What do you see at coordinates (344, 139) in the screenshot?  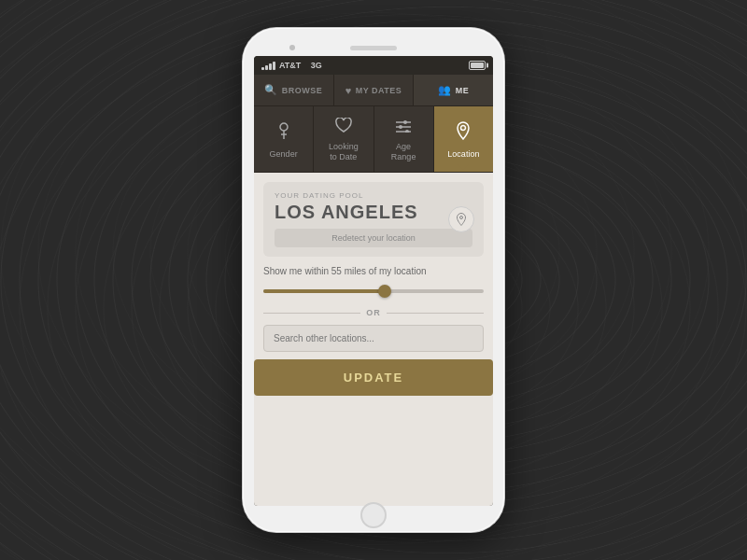 I see `filter-looking-to-date: Lookingto Date` at bounding box center [344, 139].